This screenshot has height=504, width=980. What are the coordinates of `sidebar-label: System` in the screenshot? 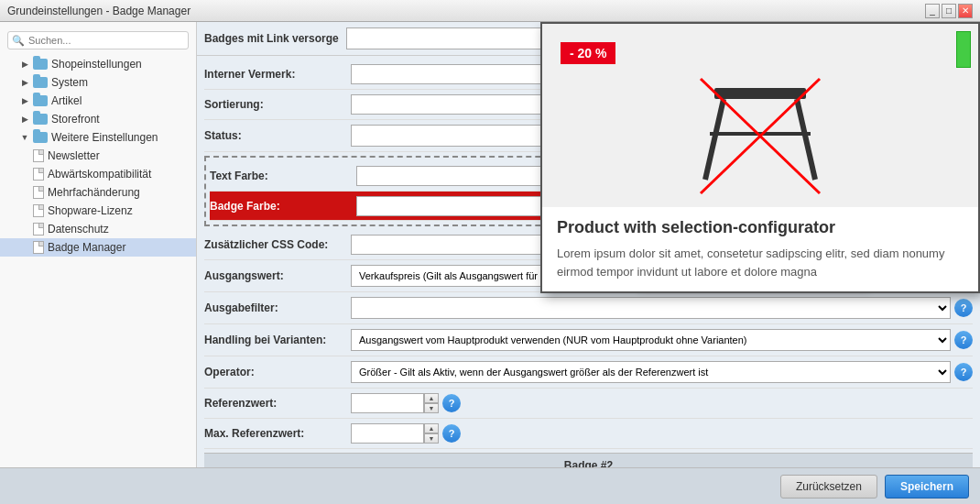 It's located at (70, 82).